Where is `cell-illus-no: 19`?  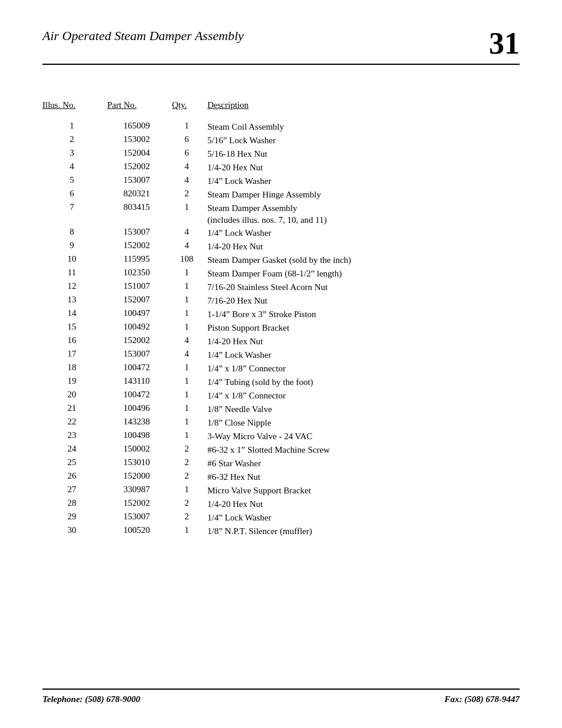
cell-illus-no: 19 is located at coordinates (75, 381).